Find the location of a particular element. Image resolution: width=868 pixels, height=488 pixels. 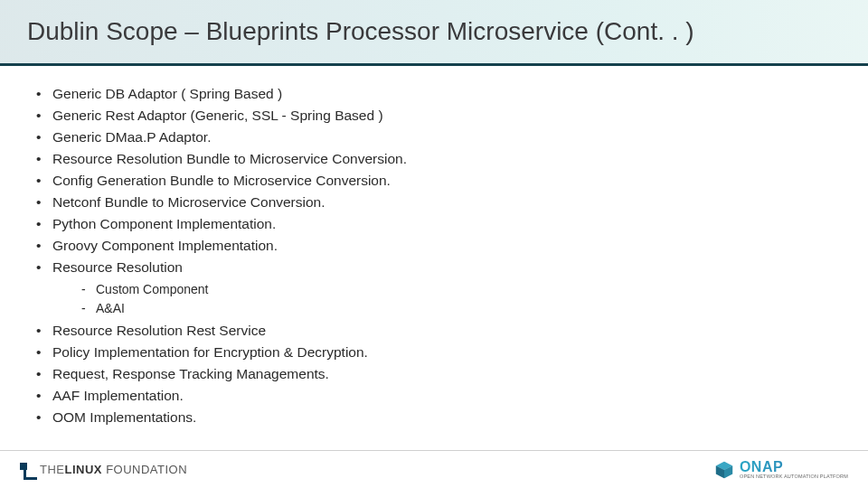

list-item: Custom Component is located at coordinates (457, 289).